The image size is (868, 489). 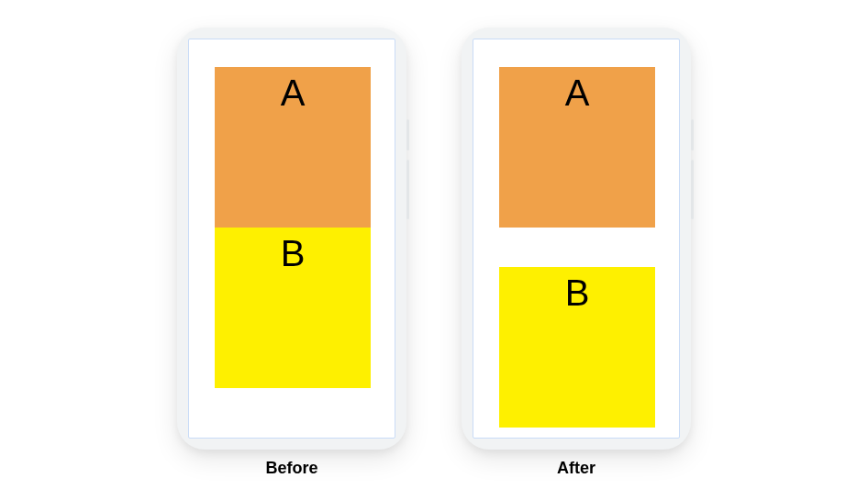 What do you see at coordinates (577, 347) in the screenshot?
I see `block-b-after: B` at bounding box center [577, 347].